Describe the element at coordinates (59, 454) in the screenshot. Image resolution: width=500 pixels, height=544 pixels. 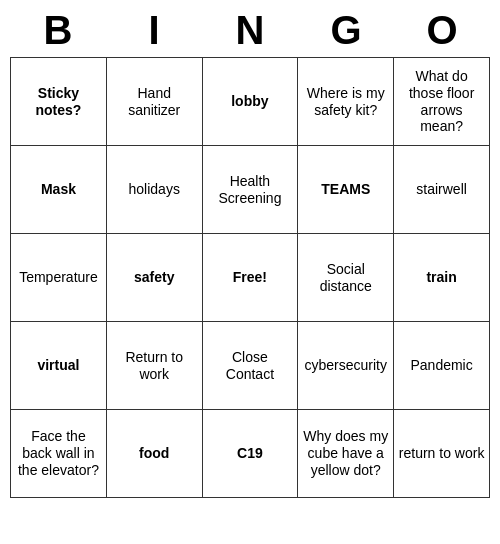
I see `bingo-cell-r4-c0: Face the back wall in the elevator?` at that location.